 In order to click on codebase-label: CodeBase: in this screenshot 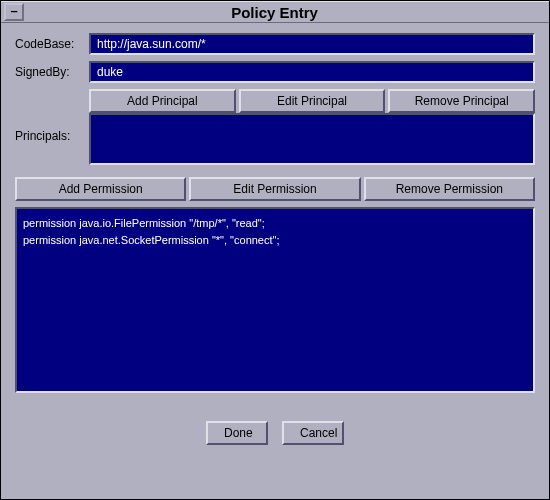, I will do `click(52, 44)`.